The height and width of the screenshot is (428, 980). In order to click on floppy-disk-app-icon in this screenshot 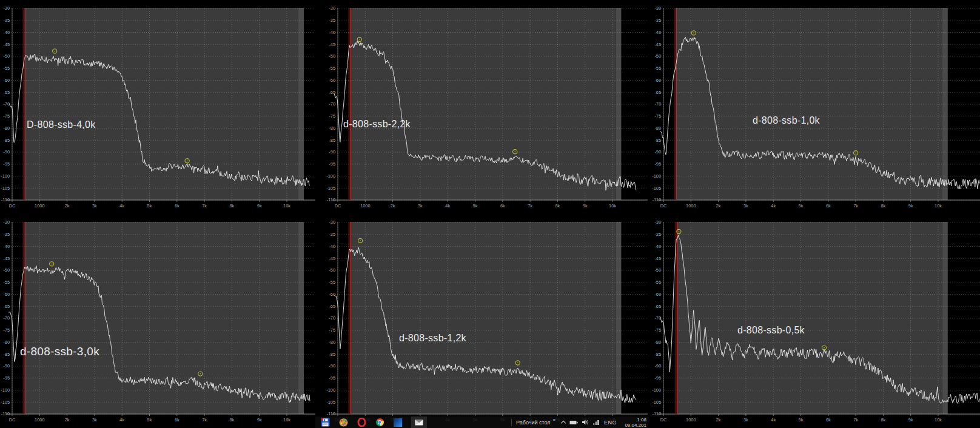, I will do `click(325, 423)`.